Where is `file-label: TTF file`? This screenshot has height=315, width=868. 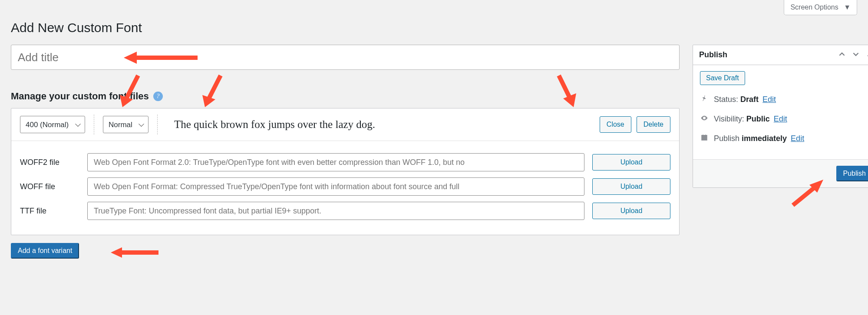
file-label: TTF file is located at coordinates (54, 211).